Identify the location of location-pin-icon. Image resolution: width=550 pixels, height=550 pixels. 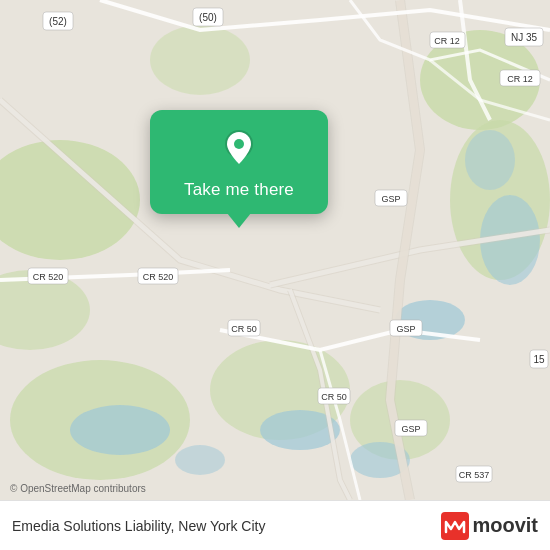
(239, 148).